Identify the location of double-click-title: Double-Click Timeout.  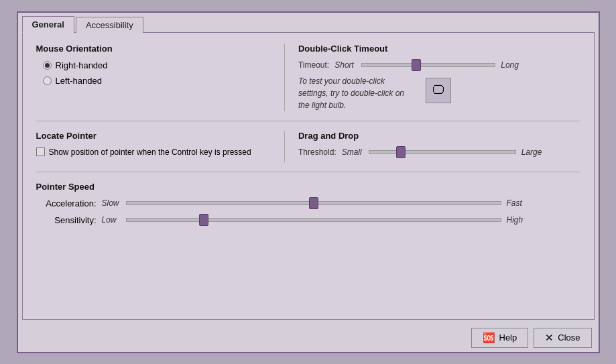
(440, 48).